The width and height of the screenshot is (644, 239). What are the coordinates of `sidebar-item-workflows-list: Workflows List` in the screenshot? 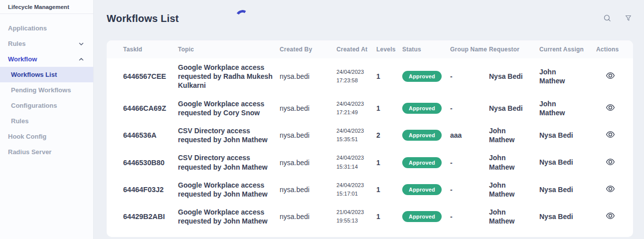 It's located at (47, 75).